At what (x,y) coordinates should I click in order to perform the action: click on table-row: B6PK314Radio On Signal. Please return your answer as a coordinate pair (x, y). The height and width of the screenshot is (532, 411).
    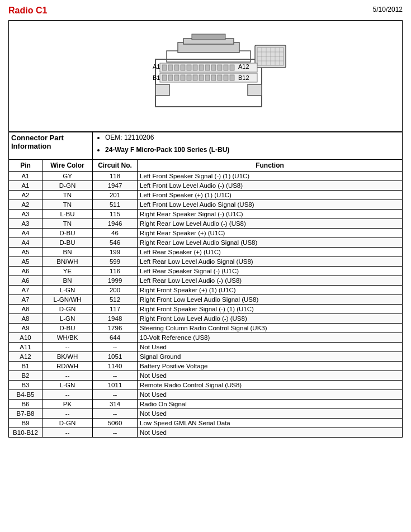
    Looking at the image, I should click on (206, 405).